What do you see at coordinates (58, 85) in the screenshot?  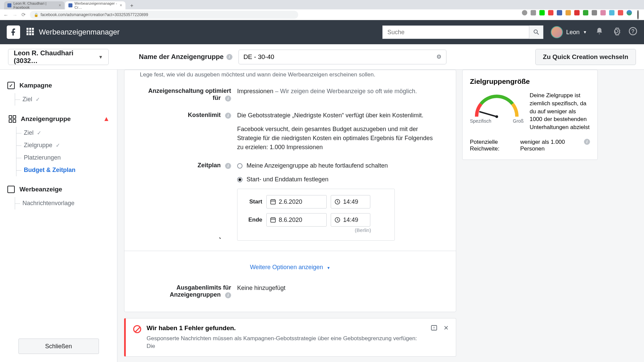 I see `nav-head-campaign: ✓ Kampagne` at bounding box center [58, 85].